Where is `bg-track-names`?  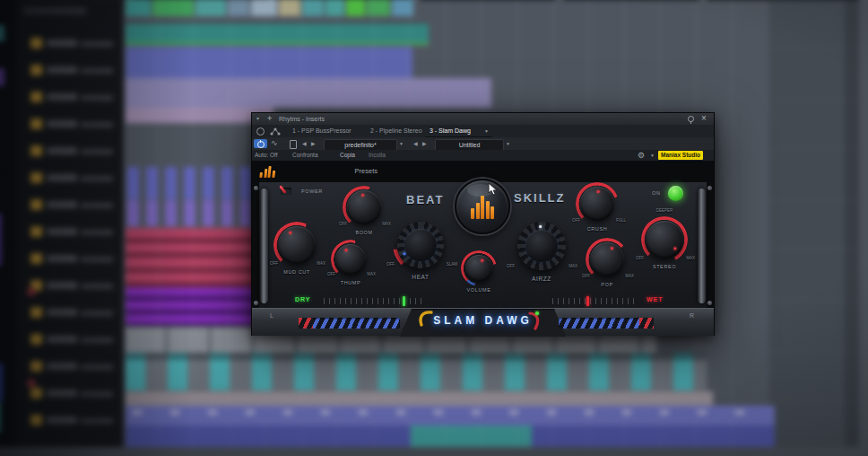
bg-track-names is located at coordinates (97, 236).